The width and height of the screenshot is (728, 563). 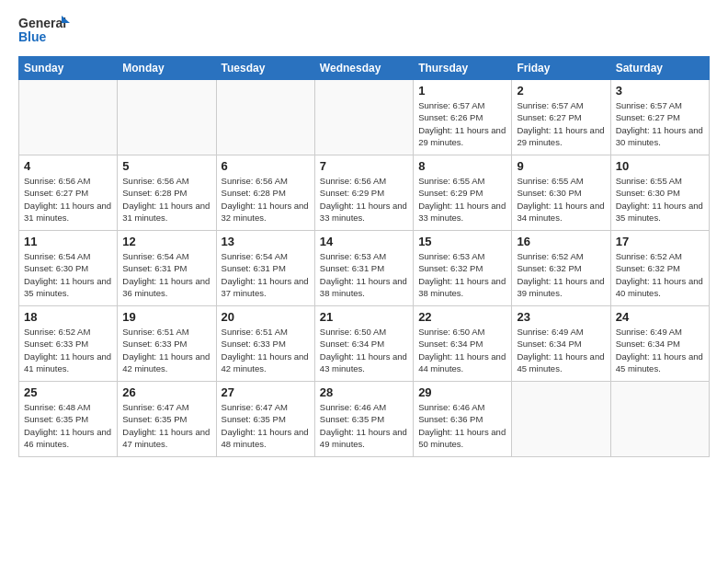 What do you see at coordinates (364, 199) in the screenshot?
I see `day-info: Sunrise: 6:56 AM Sunset: 6:29 PM Dayligh…` at bounding box center [364, 199].